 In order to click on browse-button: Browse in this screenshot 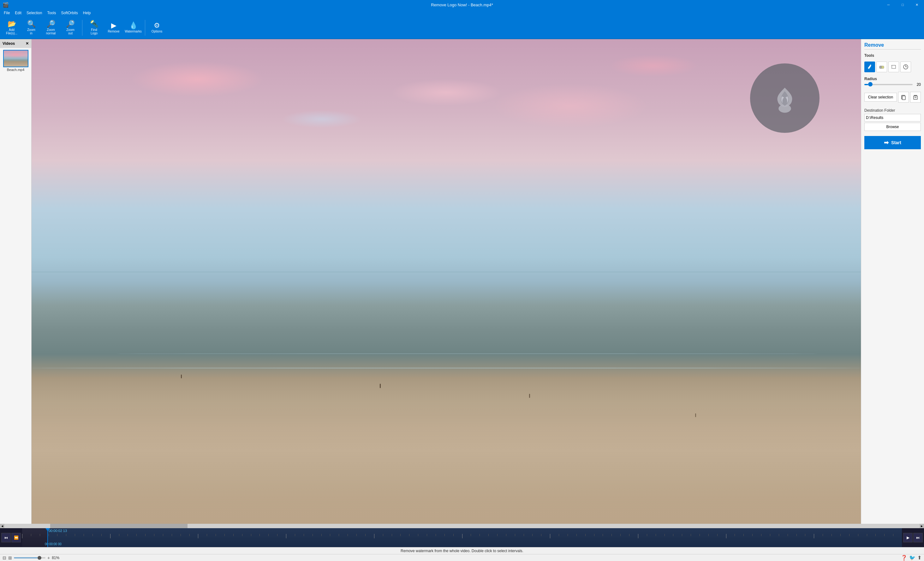, I will do `click(892, 127)`.